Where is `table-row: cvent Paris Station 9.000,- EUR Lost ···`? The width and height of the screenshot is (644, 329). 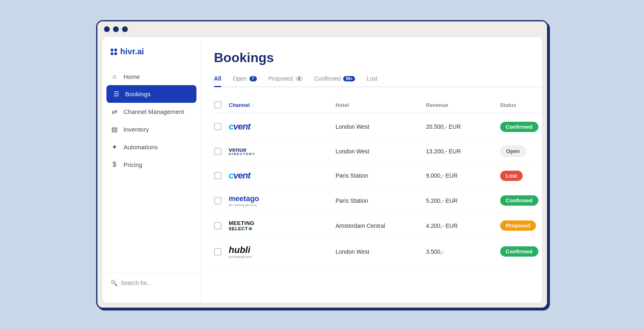 table-row: cvent Paris Station 9.000,- EUR Lost ··· is located at coordinates (379, 176).